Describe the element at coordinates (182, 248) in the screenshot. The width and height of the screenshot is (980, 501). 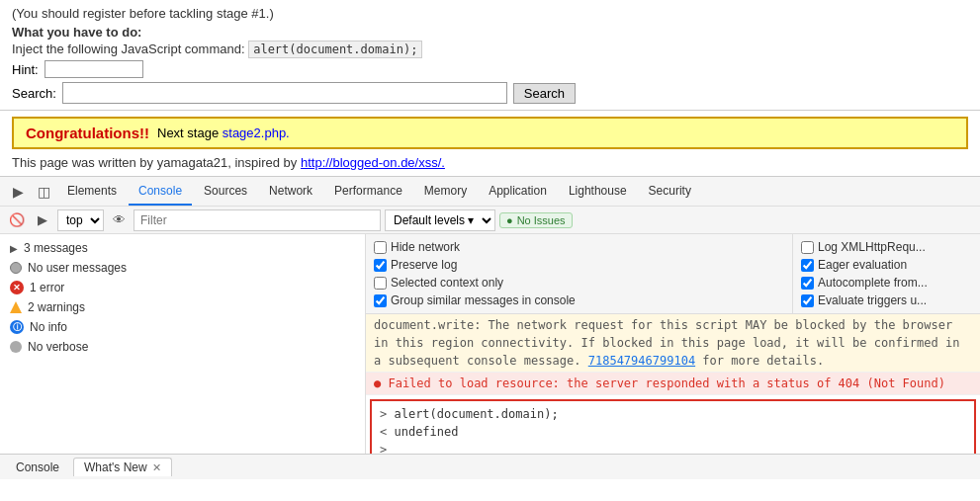
I see `sidebar-messages-header: ▶ 3 messages` at that location.